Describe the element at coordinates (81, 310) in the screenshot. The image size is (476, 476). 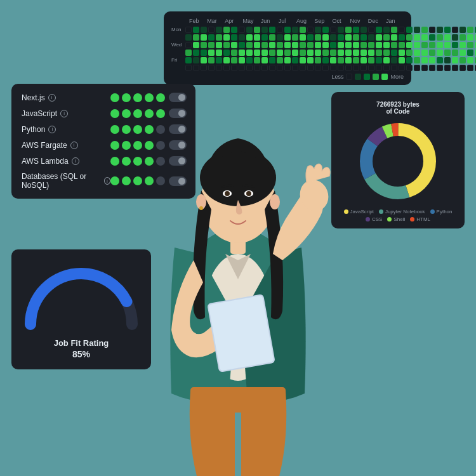
I see `gauge-card: Job Fit Rating 85%` at that location.